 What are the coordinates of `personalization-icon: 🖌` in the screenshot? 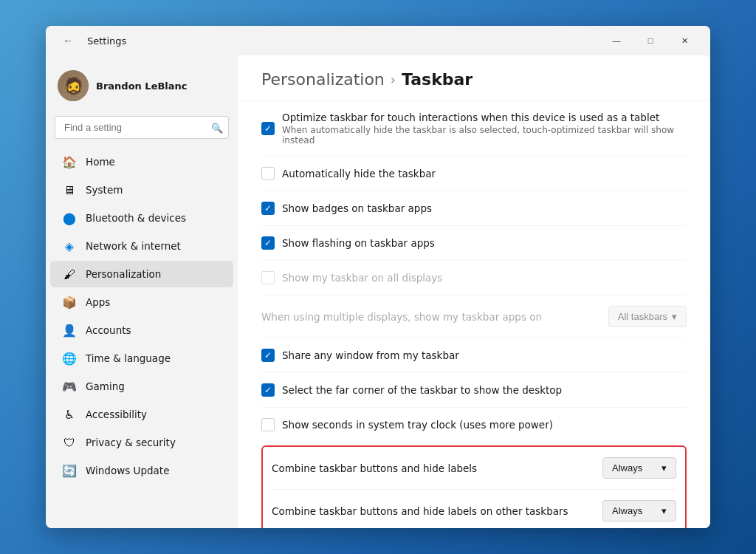 It's located at (69, 274).